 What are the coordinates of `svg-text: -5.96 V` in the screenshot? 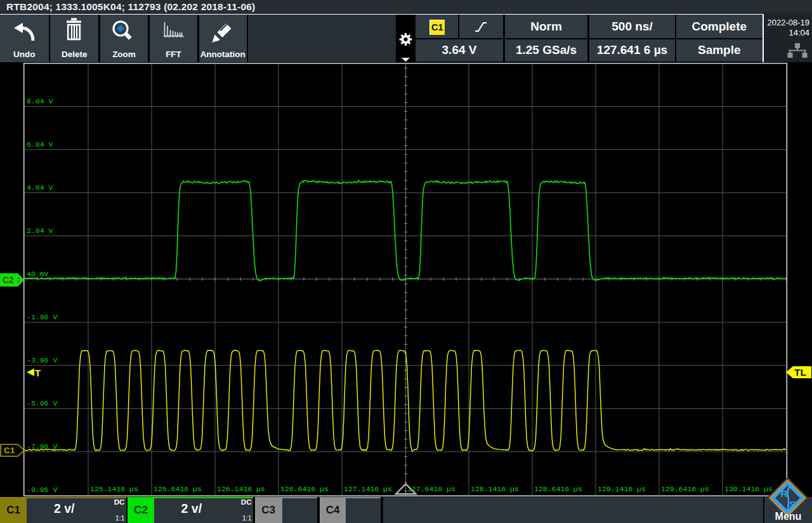 It's located at (42, 404).